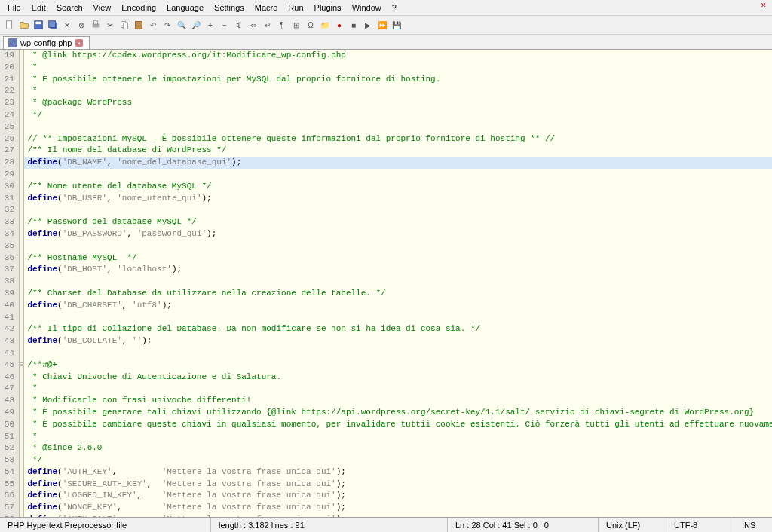 The width and height of the screenshot is (772, 532). What do you see at coordinates (753, 524) in the screenshot?
I see `status-insert-mode: INS` at bounding box center [753, 524].